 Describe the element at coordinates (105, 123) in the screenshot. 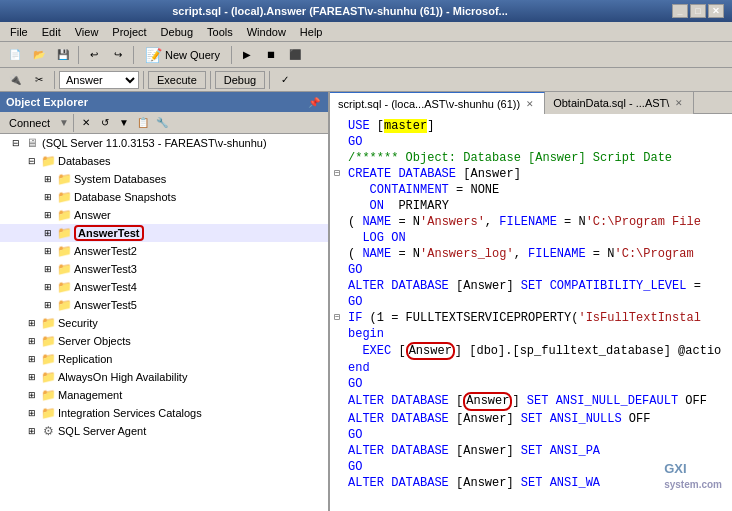

I see `oe-refresh-btn: ↺` at that location.